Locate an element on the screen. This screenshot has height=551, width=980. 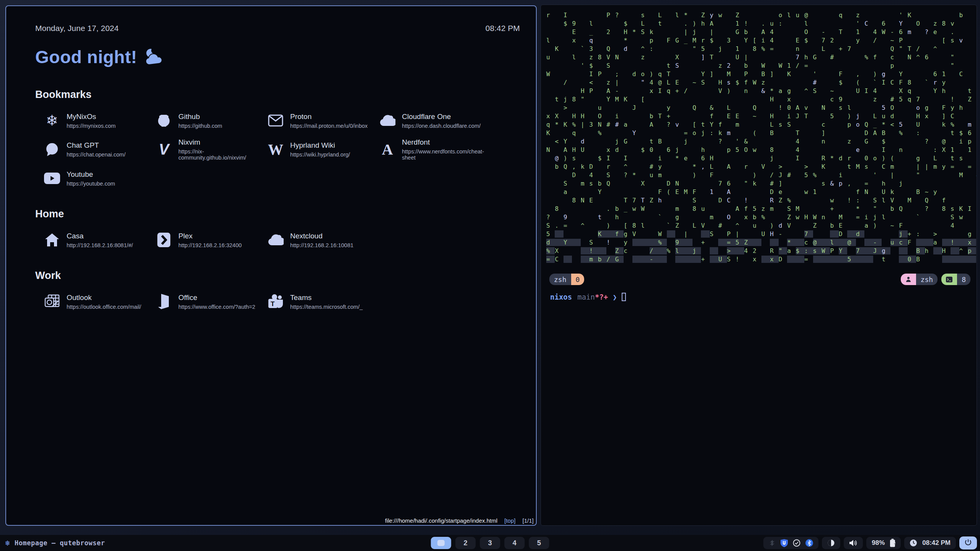
bookmark-name: Youtube is located at coordinates (91, 174).